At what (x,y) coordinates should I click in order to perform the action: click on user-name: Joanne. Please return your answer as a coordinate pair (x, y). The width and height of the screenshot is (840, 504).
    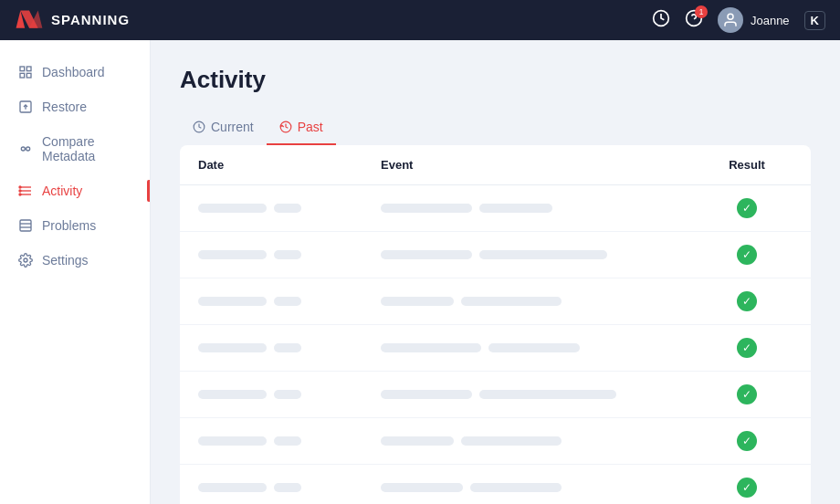
    Looking at the image, I should click on (771, 20).